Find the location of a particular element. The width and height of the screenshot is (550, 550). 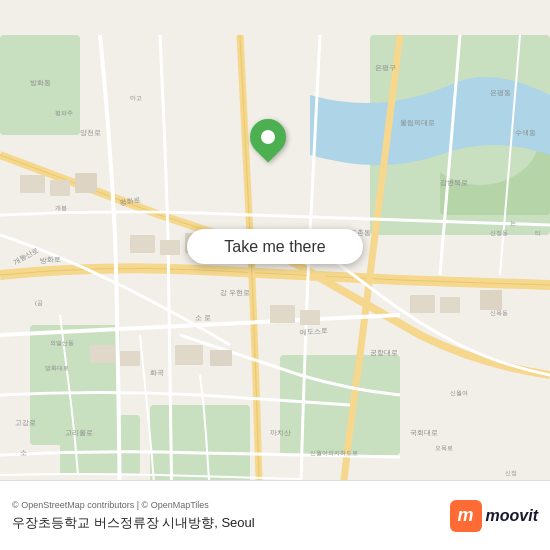

svg-text: 은평구 is located at coordinates (386, 68).